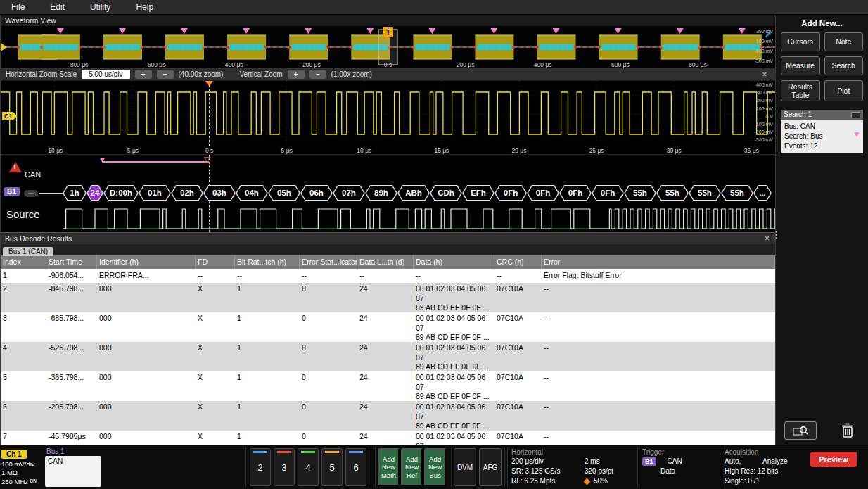 The width and height of the screenshot is (868, 489). Describe the element at coordinates (490, 467) in the screenshot. I see `afg-button: AFG` at that location.